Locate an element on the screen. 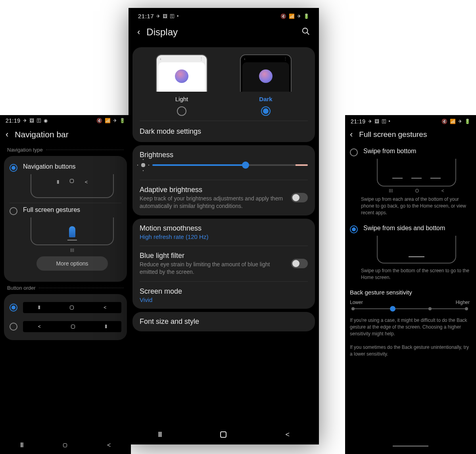  theme-label: Dark is located at coordinates (266, 99).